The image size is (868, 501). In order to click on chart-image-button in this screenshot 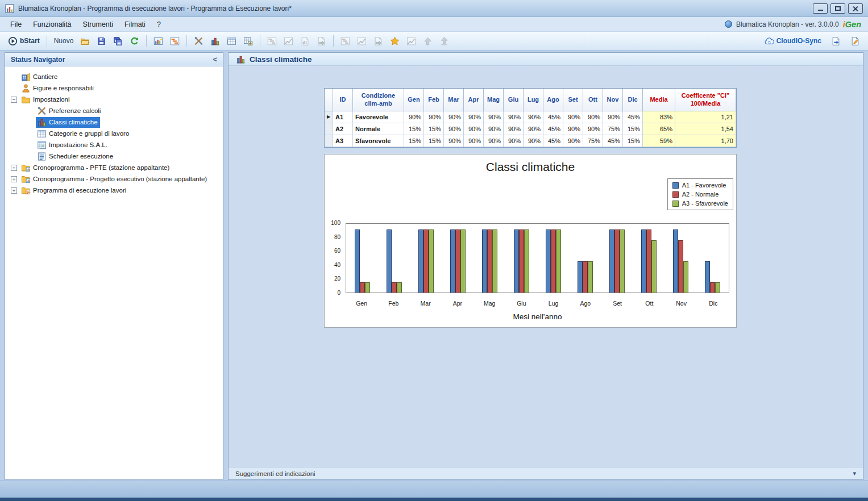, I will do `click(158, 41)`.